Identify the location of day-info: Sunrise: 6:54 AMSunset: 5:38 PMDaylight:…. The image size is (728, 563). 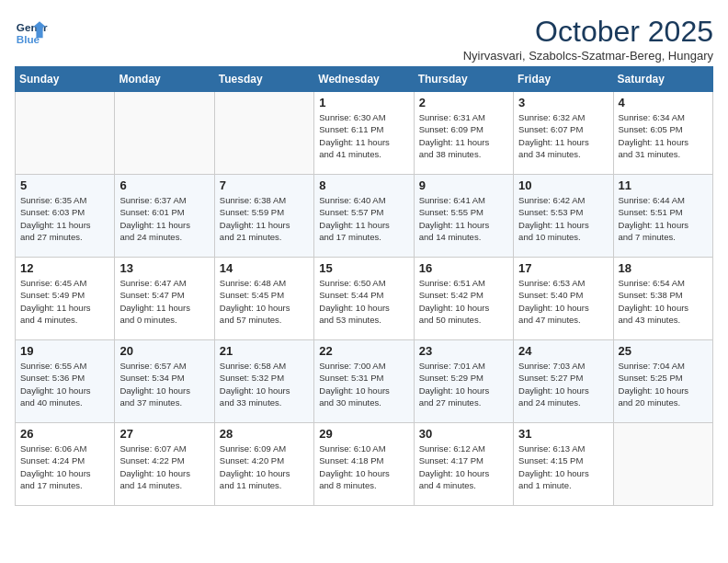
(664, 302).